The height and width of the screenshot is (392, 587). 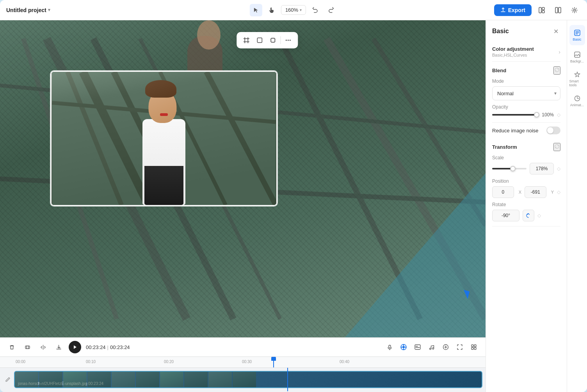 I want to click on opacity-slider-track, so click(x=514, y=115).